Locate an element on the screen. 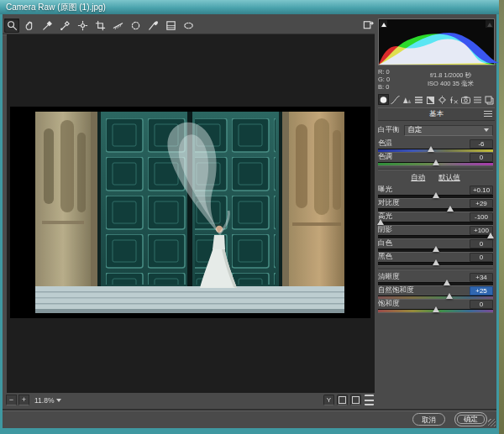  tab-effects is located at coordinates (454, 99).